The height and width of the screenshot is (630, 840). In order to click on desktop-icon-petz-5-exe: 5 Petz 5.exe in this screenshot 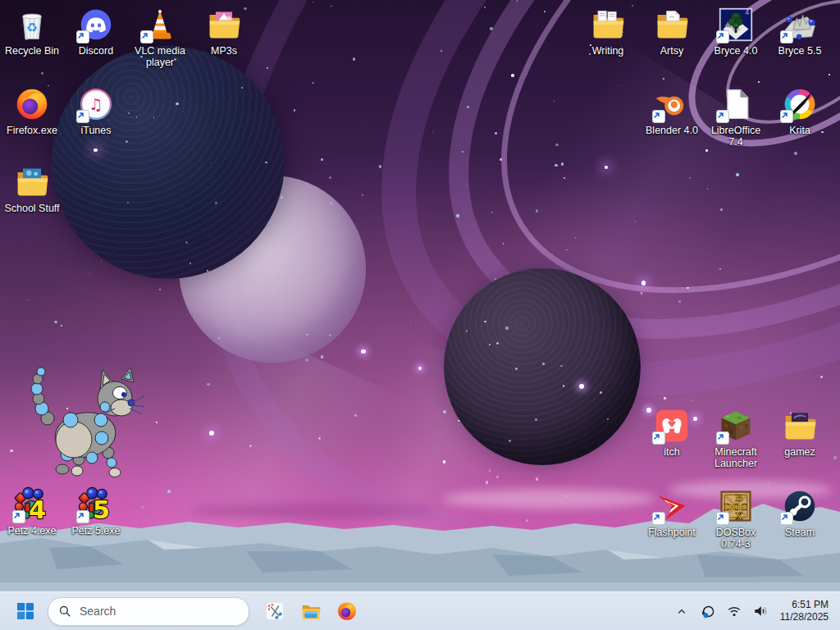, I will do `click(96, 512)`.